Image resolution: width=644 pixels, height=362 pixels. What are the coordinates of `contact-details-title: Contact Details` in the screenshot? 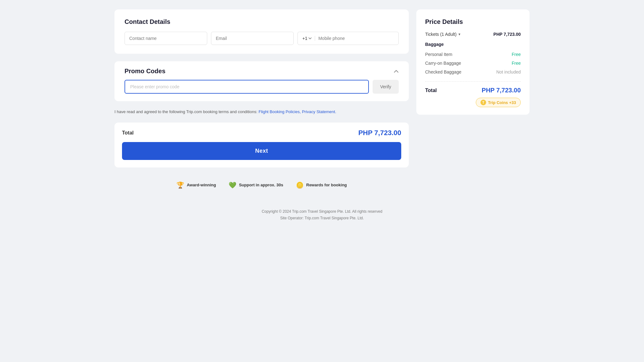 It's located at (262, 22).